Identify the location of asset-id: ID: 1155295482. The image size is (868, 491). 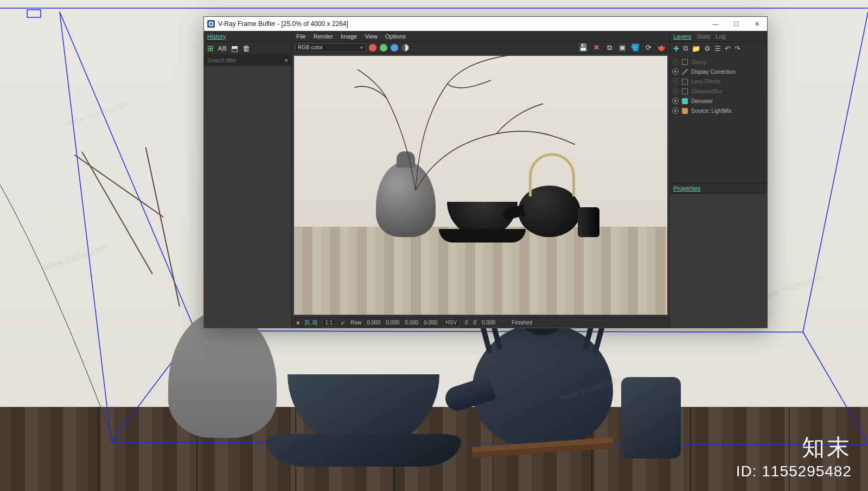
(794, 471).